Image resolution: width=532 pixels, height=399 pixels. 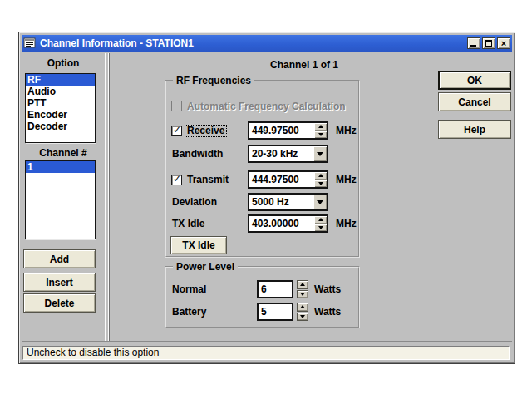 I want to click on help-button: Help, so click(x=475, y=130).